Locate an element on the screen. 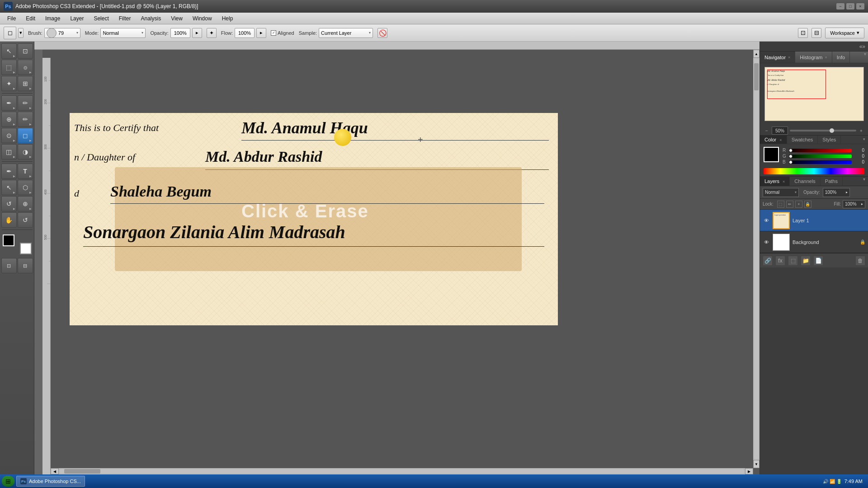 Image resolution: width=868 pixels, height=488 pixels. red-slider is located at coordinates (820, 150).